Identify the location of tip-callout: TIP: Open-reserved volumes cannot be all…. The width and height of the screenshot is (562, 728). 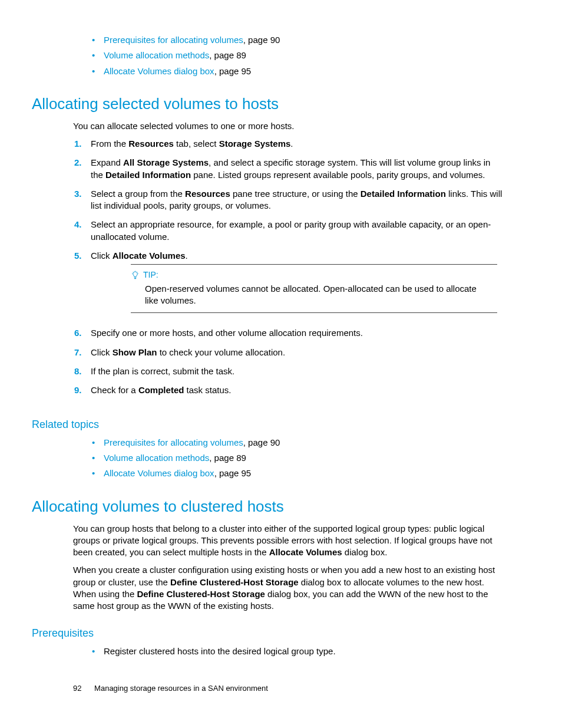
(314, 289).